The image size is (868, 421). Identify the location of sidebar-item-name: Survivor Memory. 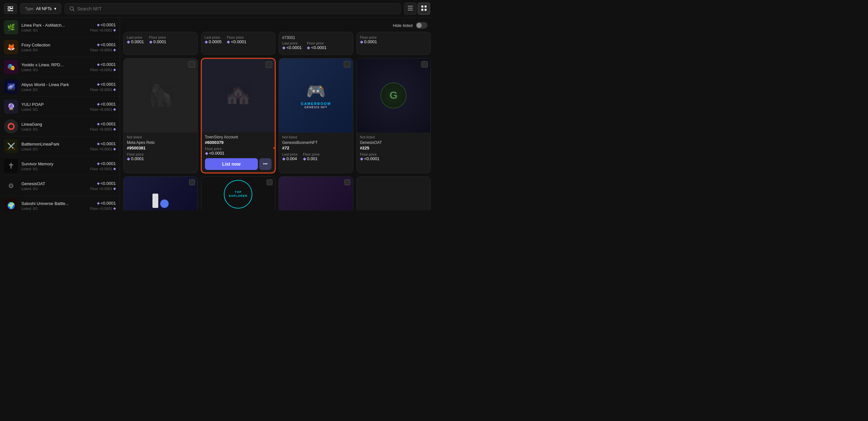
(54, 164).